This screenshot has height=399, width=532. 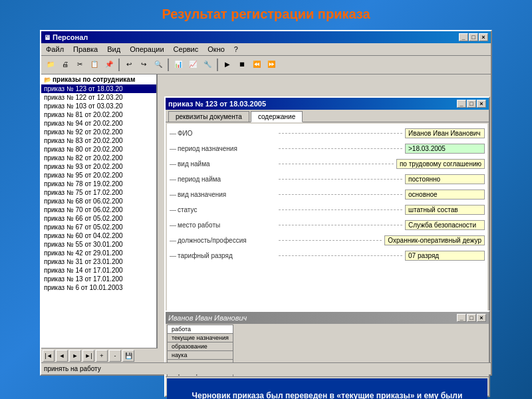 I want to click on tree-item: приказ № 13 от 17.01.200, so click(x=98, y=279).